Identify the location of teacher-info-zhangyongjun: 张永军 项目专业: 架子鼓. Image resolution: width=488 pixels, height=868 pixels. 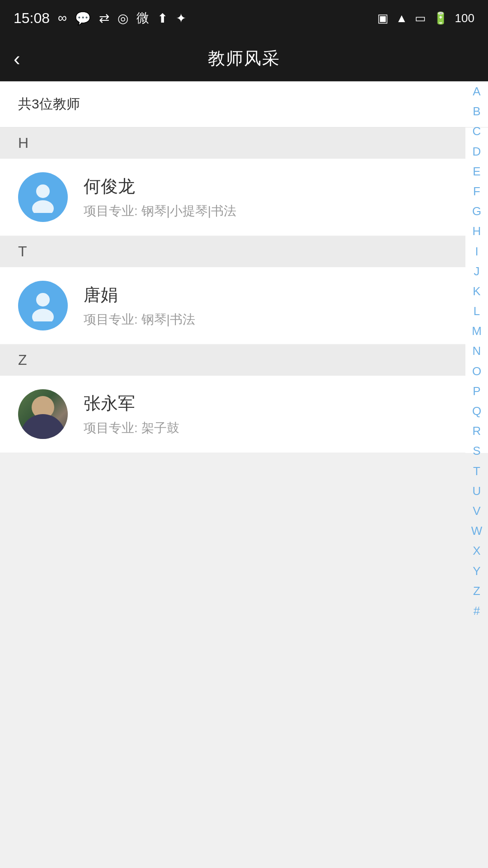
(266, 414).